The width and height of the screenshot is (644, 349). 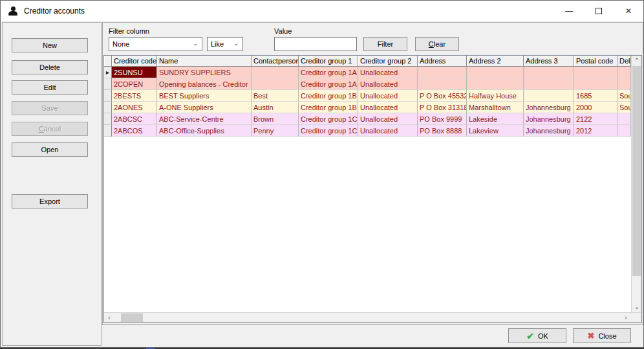 What do you see at coordinates (367, 131) in the screenshot?
I see `table-row: 2ABCOSABC-Office-SuppliesPennyCreditor g…` at bounding box center [367, 131].